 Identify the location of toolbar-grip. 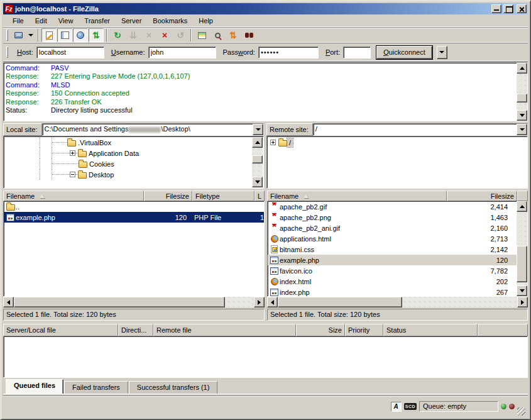
(8, 35).